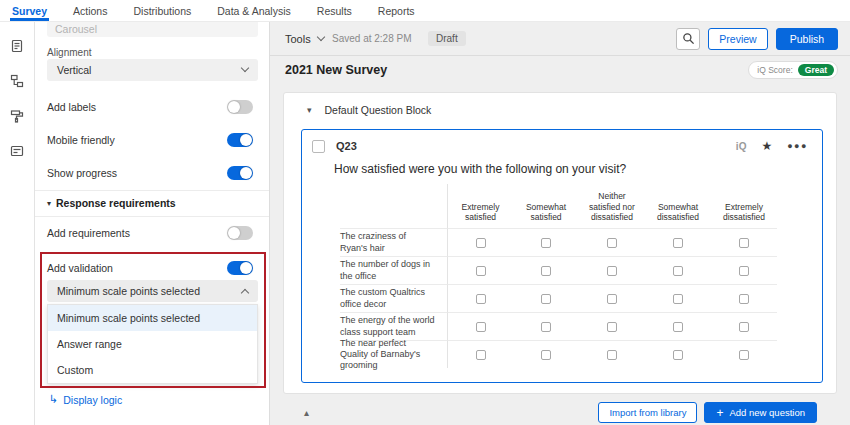 The height and width of the screenshot is (425, 850). What do you see at coordinates (152, 344) in the screenshot?
I see `option-answer-range: Answer range` at bounding box center [152, 344].